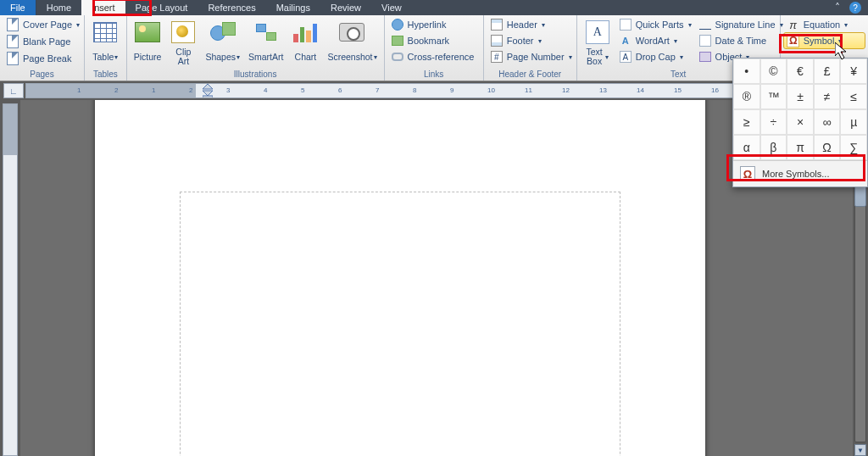  What do you see at coordinates (147, 42) in the screenshot?
I see `picture-button: Picture` at bounding box center [147, 42].